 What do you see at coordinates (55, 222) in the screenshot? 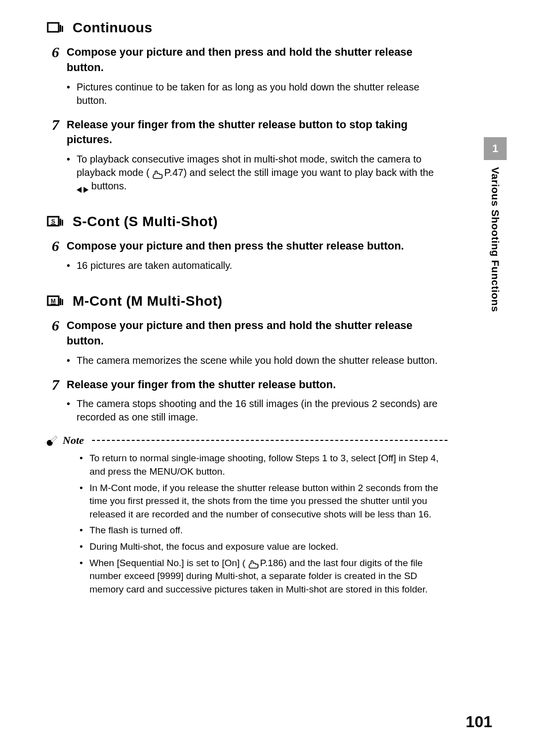
I see `s-mode-icon: S` at bounding box center [55, 222].